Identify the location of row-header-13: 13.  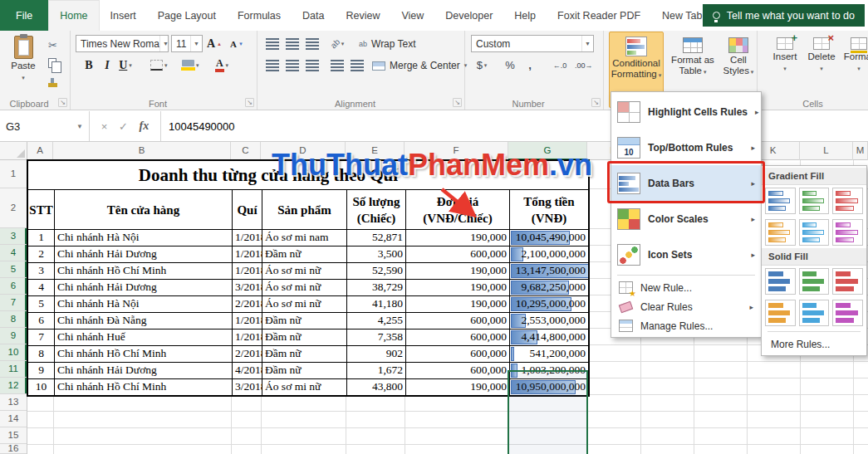
(13, 403).